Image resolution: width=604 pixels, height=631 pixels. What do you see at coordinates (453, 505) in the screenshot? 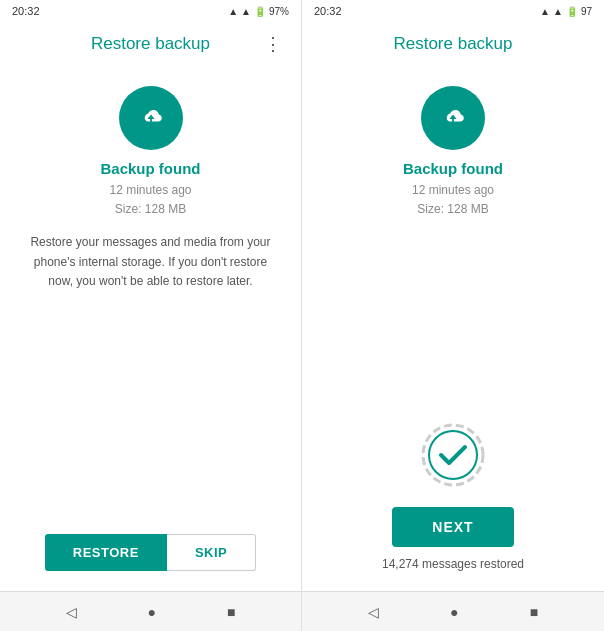
I see `success-area: NEXT 14,274 messages restored` at bounding box center [453, 505].